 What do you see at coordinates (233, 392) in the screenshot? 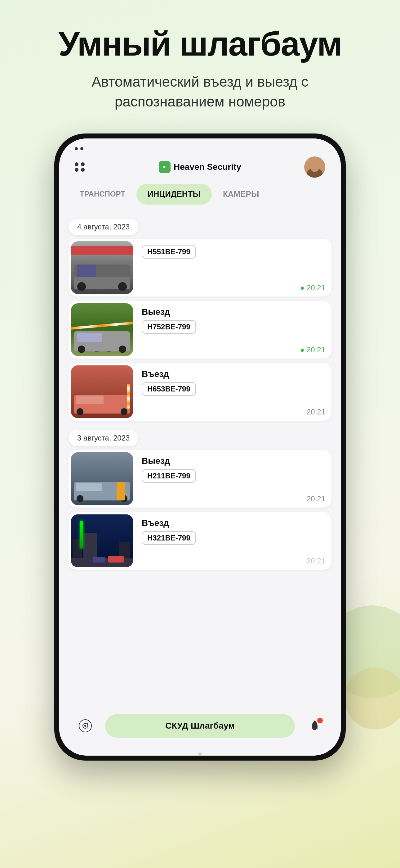
I see `incident-info-3: Въезд Н653ВЕ-799 20:21` at bounding box center [233, 392].